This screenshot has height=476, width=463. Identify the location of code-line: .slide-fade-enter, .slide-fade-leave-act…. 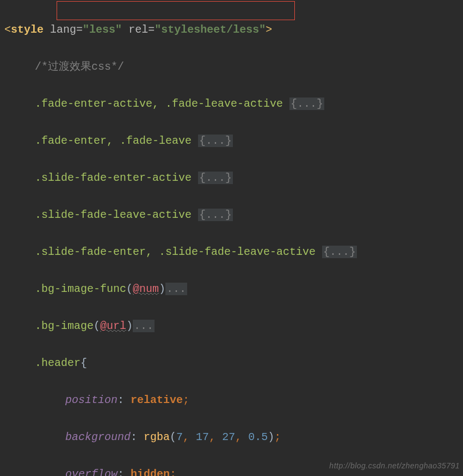
(234, 252).